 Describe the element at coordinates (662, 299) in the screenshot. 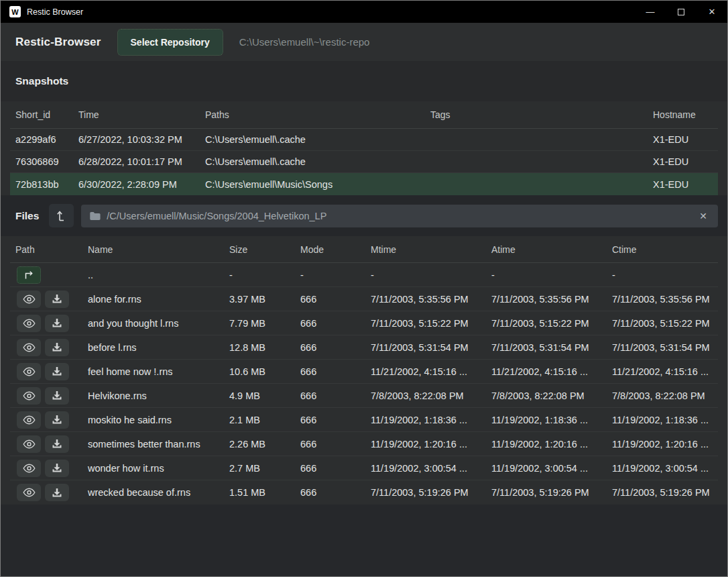

I see `file-ctime: 7/11/2003, 5:35:56 PM` at that location.